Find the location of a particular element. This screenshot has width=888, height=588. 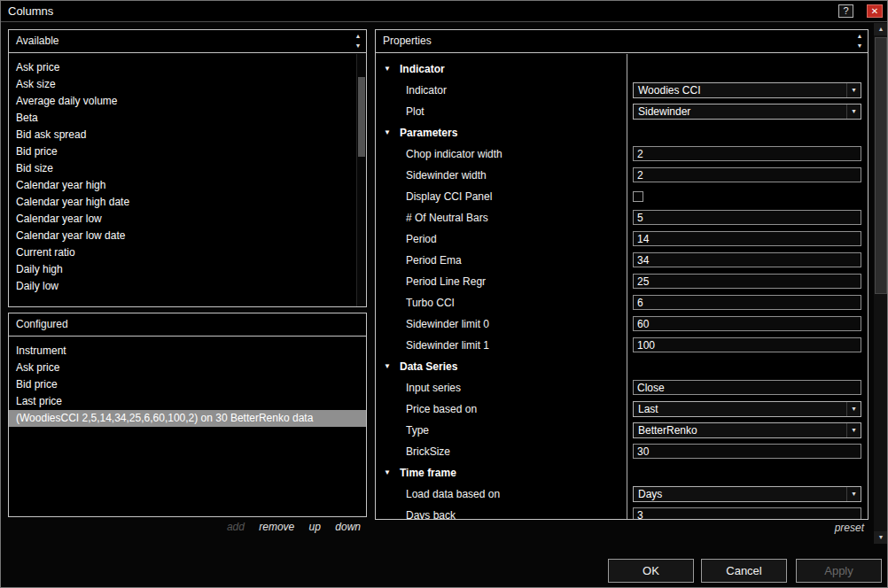

available-title: Available is located at coordinates (37, 41).